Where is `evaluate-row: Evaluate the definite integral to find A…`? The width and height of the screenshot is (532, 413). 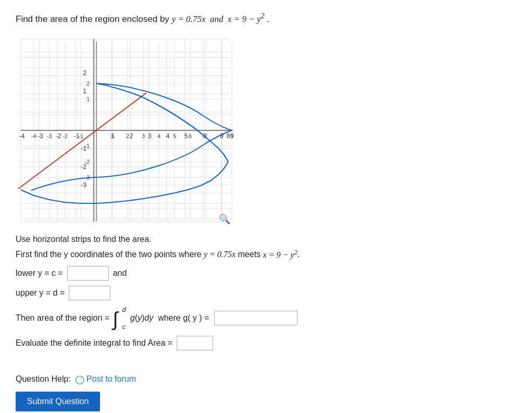
evaluate-row: Evaluate the definite integral to find A… is located at coordinates (266, 343).